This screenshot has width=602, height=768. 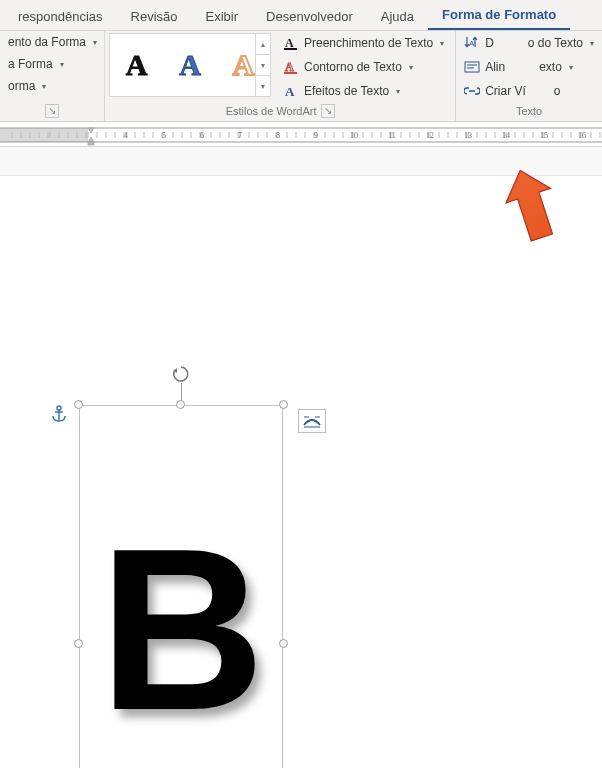 I want to click on label: a Forma, so click(x=30, y=64).